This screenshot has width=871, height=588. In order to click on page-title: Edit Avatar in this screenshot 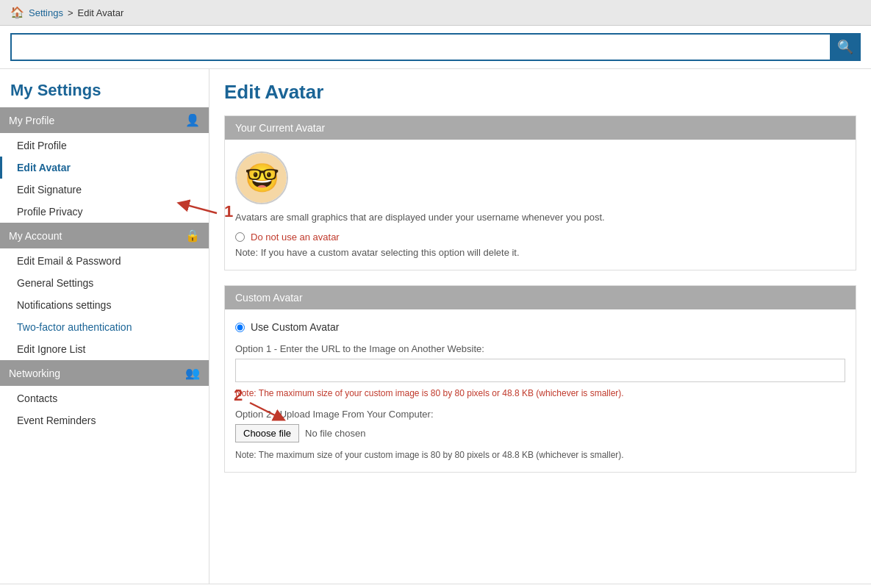, I will do `click(540, 93)`.